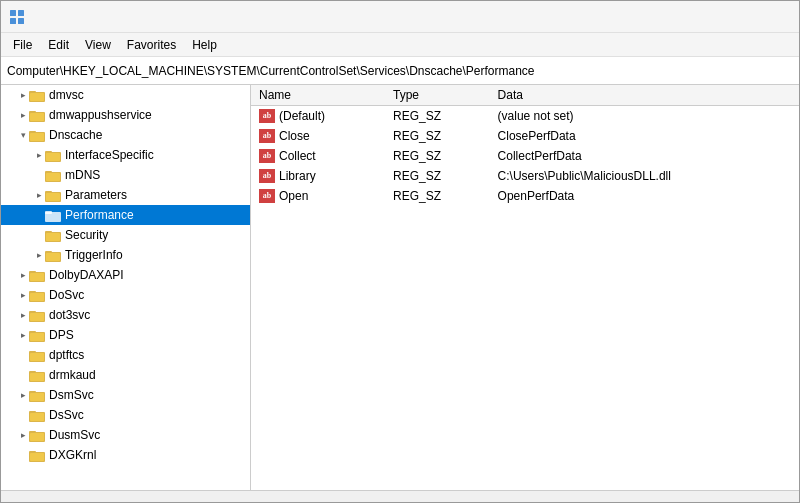  I want to click on cell-name: abCollect, so click(318, 156).